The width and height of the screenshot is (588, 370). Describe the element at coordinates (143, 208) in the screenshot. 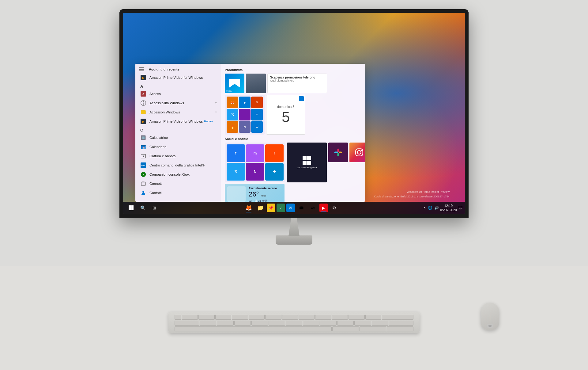

I see `taskbar-left: 🔍 ⊞` at that location.